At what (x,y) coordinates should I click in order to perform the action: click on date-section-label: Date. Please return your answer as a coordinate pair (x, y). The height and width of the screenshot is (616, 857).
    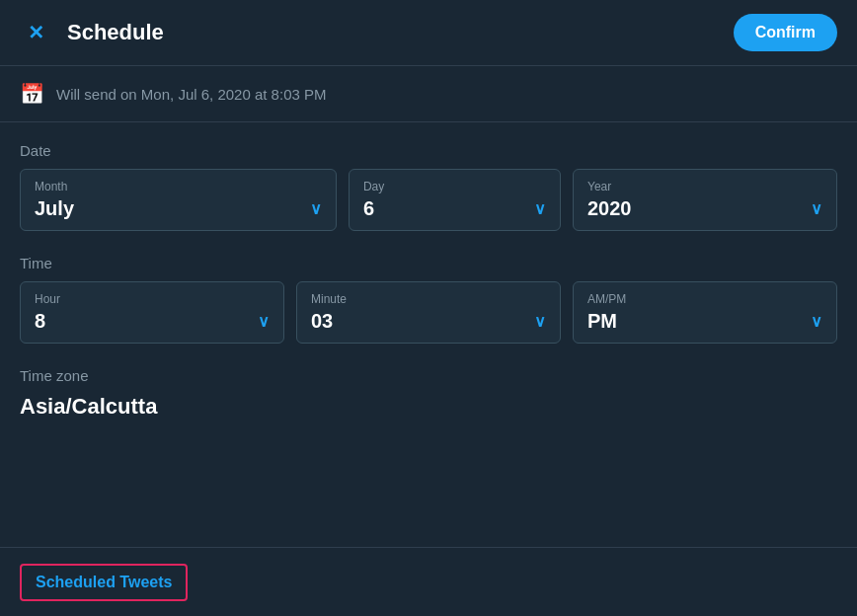
    Looking at the image, I should click on (428, 150).